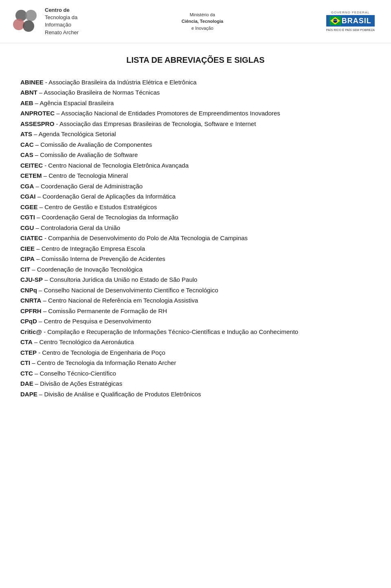  Describe the element at coordinates (29, 394) in the screenshot. I see `abbr-key: DAPE` at that location.